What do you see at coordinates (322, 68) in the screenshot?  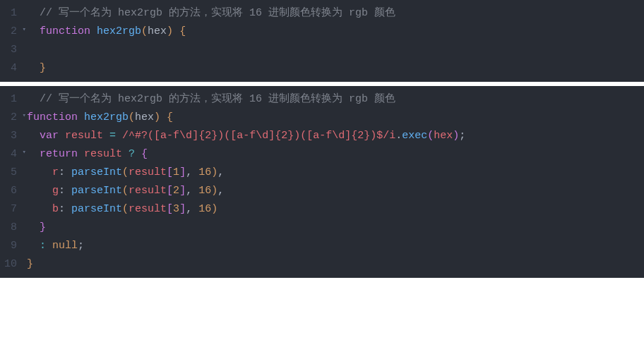 I see `code-line: 4 }` at bounding box center [322, 68].